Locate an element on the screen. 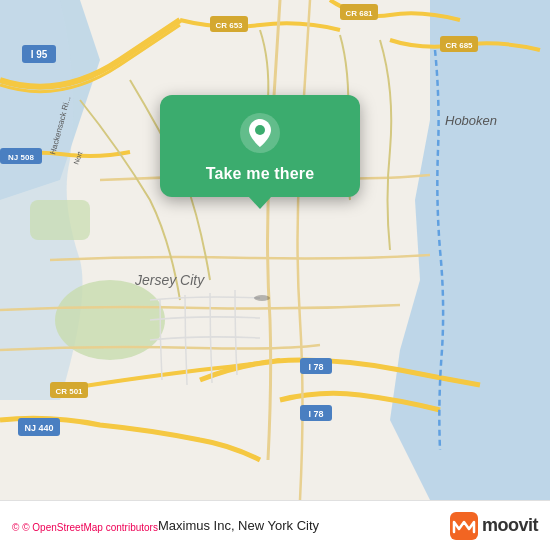 The height and width of the screenshot is (550, 550). svg-text: CR 681 is located at coordinates (359, 14).